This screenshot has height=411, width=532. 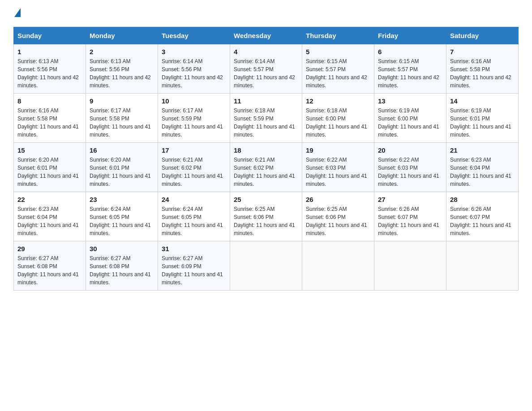 What do you see at coordinates (50, 118) in the screenshot?
I see `calendar-day-cell: 8 Sunrise: 6:16 AMSunset: 5:58 PMDayligh…` at bounding box center [50, 118].